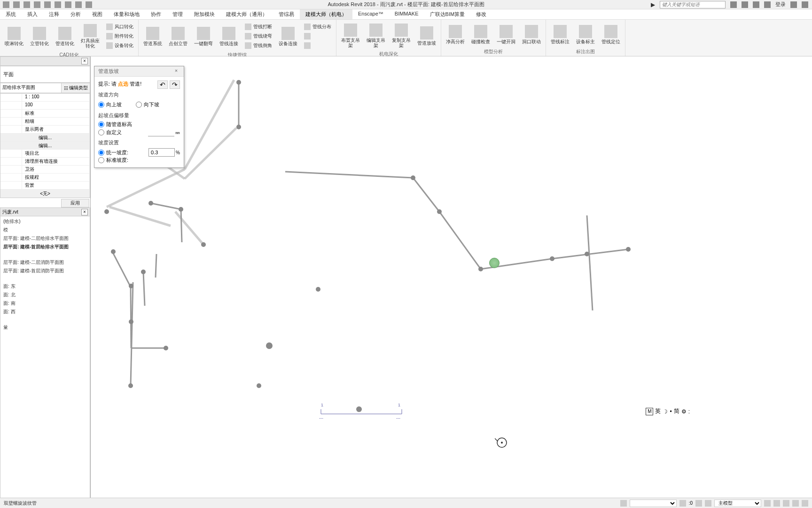 The height and width of the screenshot is (508, 812). I want to click on next-button: ↷, so click(175, 85).